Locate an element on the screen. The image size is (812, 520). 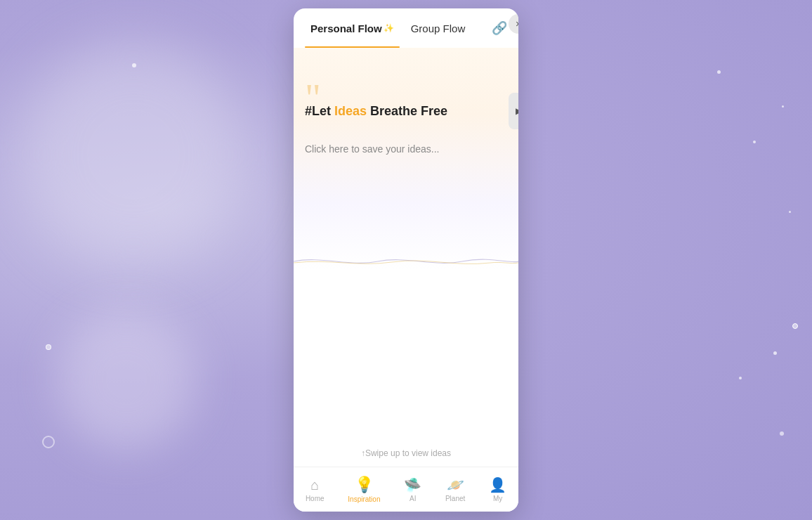
planet-icon: 🪐 is located at coordinates (455, 485).